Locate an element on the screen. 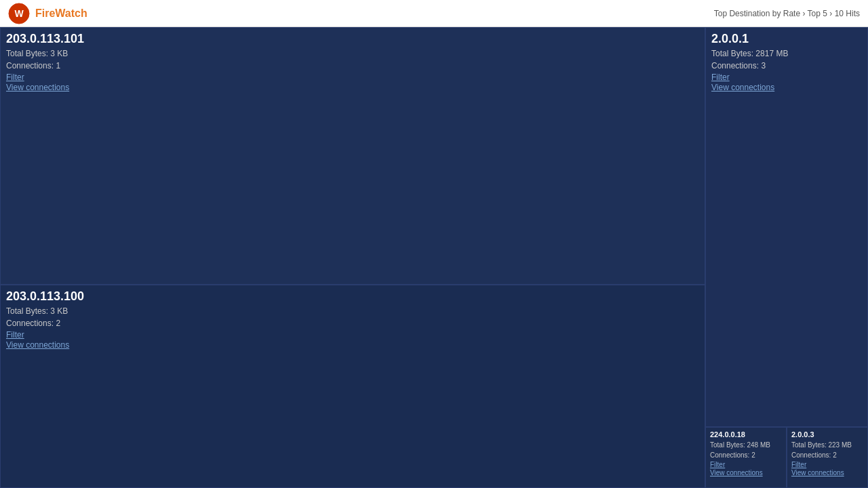  tile-rbr-view-connections: View connections is located at coordinates (827, 473).